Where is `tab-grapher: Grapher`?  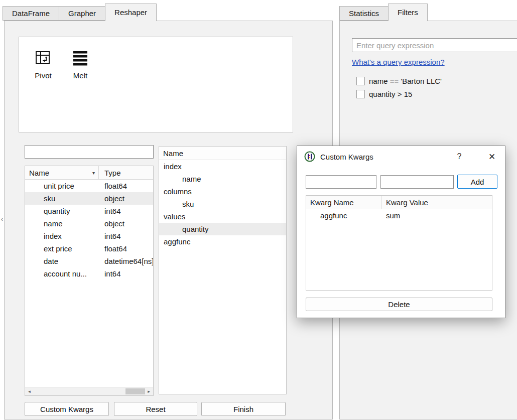
tab-grapher: Grapher is located at coordinates (82, 13).